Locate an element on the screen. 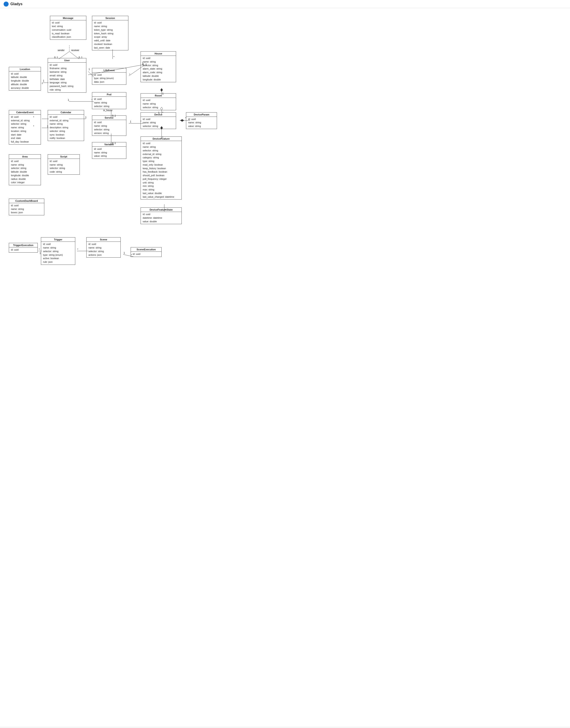  svg-text: sender is located at coordinates (61, 50).